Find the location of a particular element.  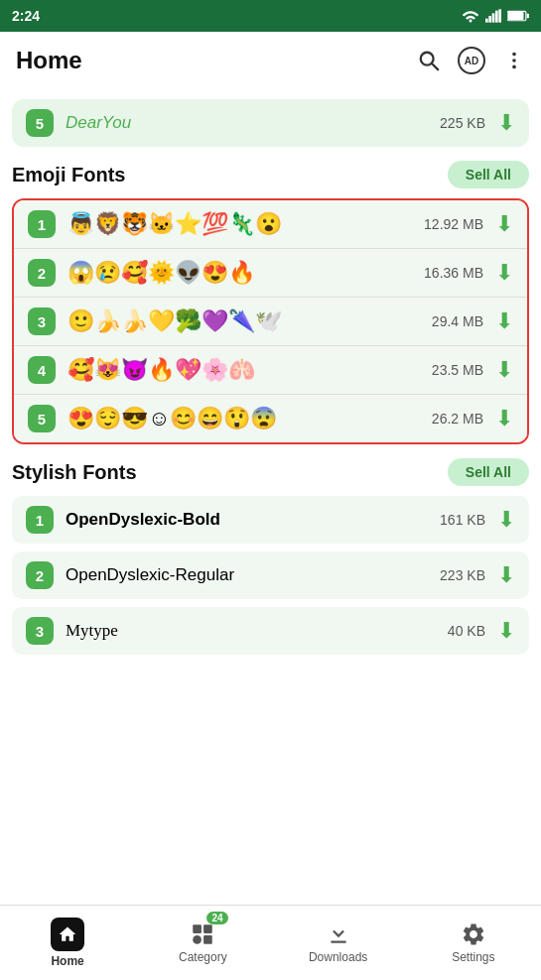

download-button-emoji-5: ⬇ is located at coordinates (504, 419).